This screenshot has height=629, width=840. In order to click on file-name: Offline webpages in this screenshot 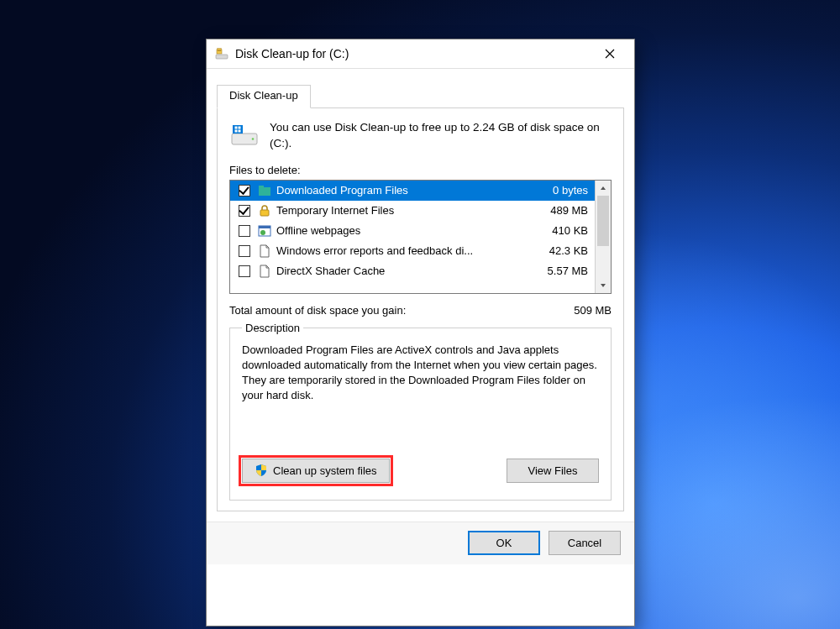, I will do `click(400, 230)`.